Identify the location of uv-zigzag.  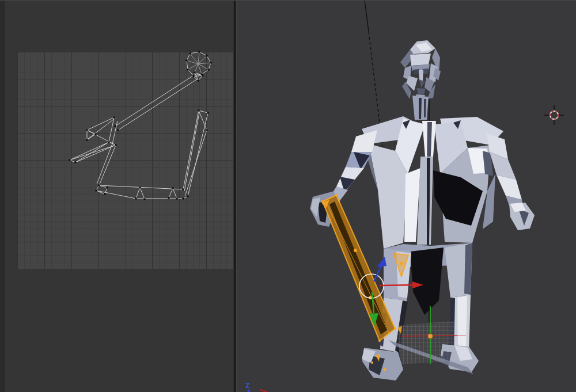
(93, 151).